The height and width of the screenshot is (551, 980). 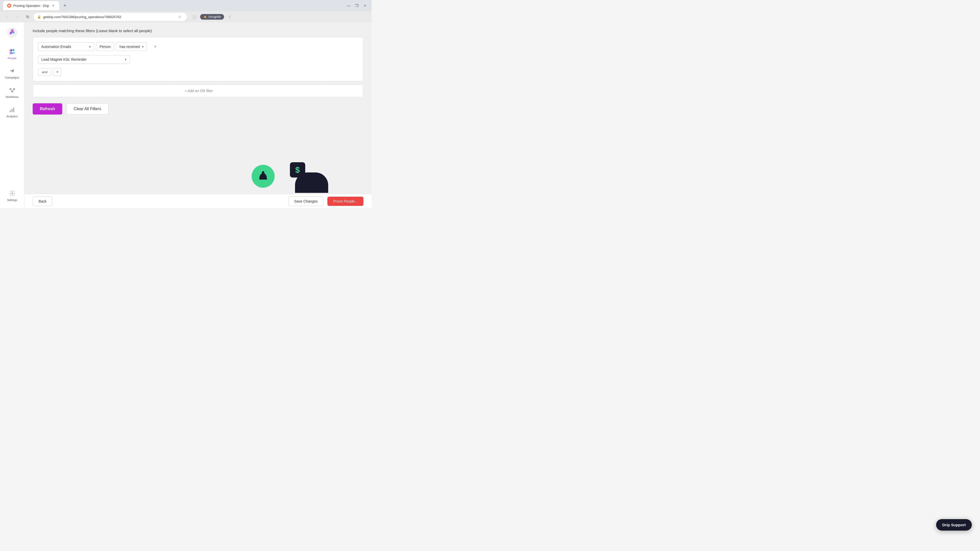 I want to click on refresh-btn: Refresh, so click(x=48, y=109).